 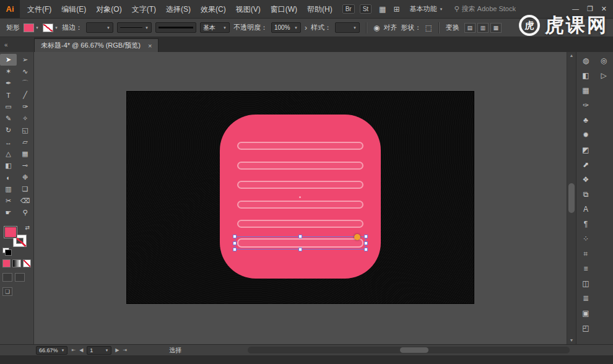 I want to click on bridge-badge: Br, so click(x=349, y=9).